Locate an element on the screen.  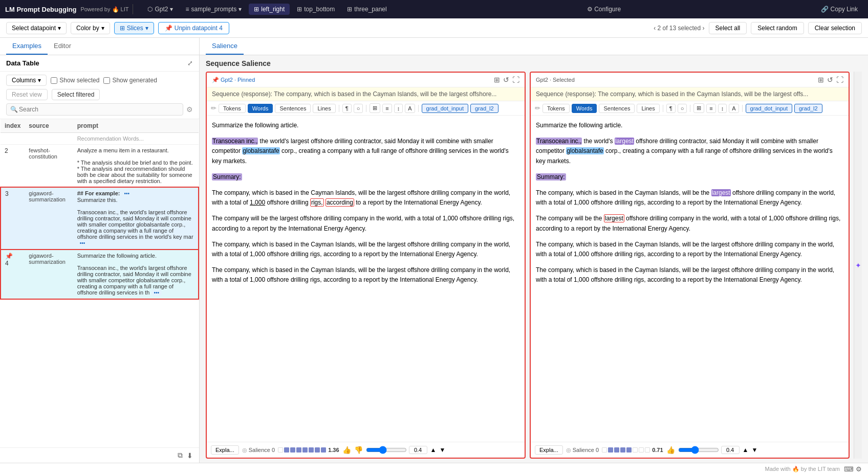
table-row: 2 fewshot-constitution Analyze a menu it… is located at coordinates (99, 166).